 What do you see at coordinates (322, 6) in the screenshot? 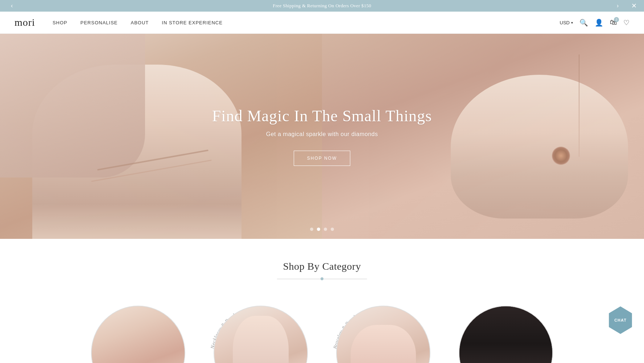
I see `announcement-text: Free Shipping & Returning On Orders Over…` at bounding box center [322, 6].